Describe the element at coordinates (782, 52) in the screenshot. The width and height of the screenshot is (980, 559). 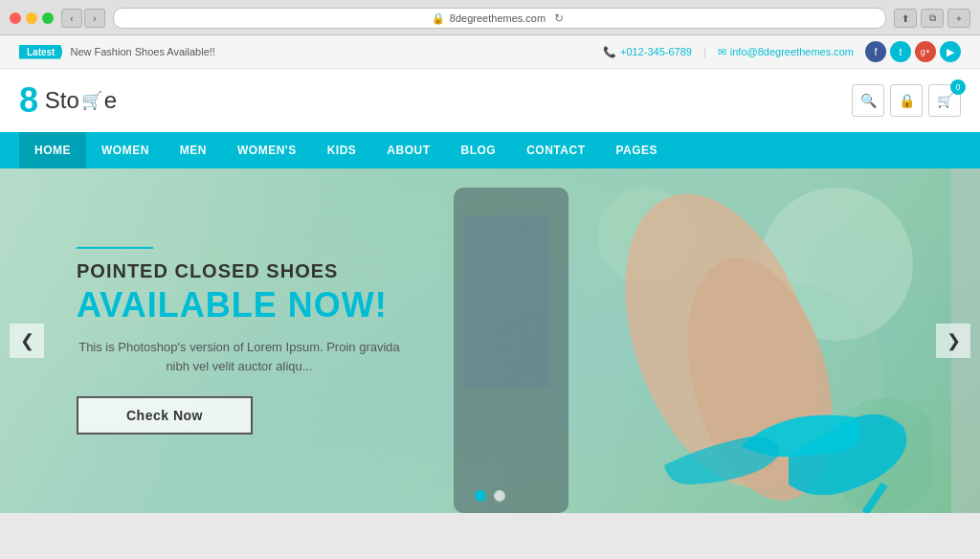
I see `top-bar-right: 📞 +012-345-6789 | ✉ info@8degreethemes.c…` at that location.